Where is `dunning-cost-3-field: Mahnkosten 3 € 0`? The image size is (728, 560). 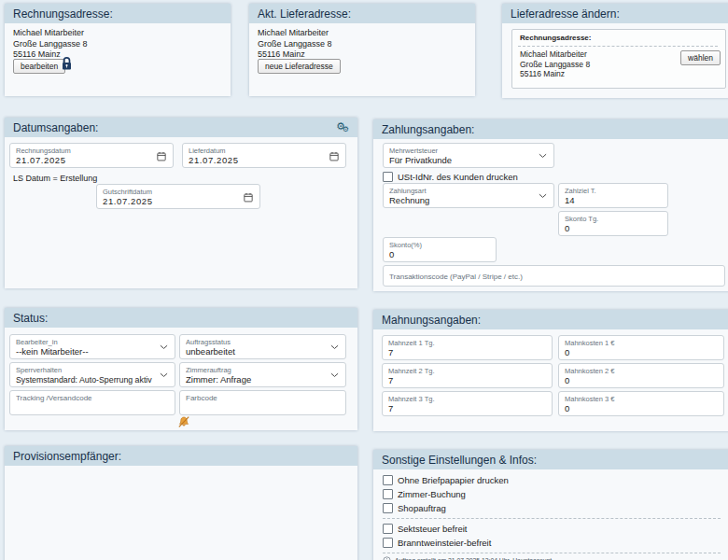
dunning-cost-3-field: Mahnkosten 3 € 0 is located at coordinates (641, 403).